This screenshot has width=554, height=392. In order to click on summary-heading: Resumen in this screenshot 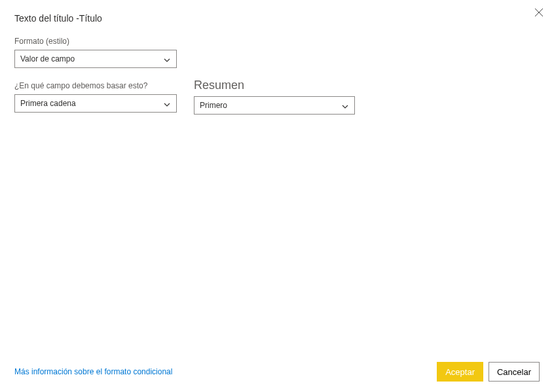, I will do `click(274, 85)`.